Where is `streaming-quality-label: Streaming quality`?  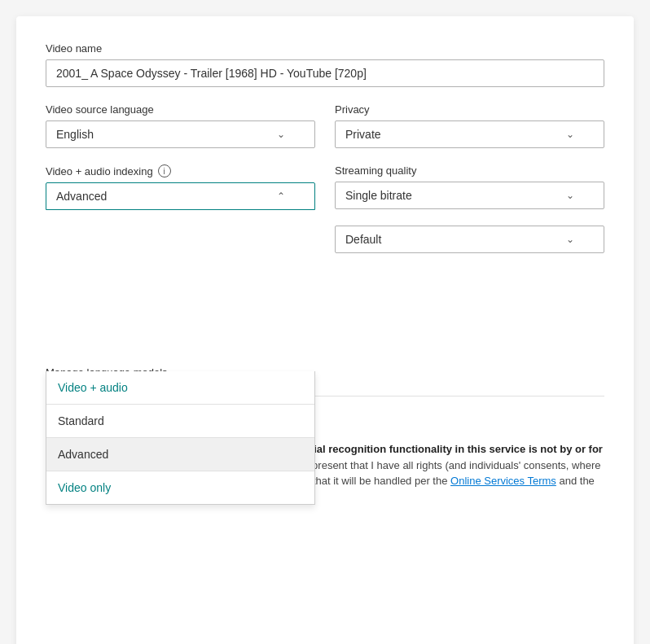 streaming-quality-label: Streaming quality is located at coordinates (469, 171).